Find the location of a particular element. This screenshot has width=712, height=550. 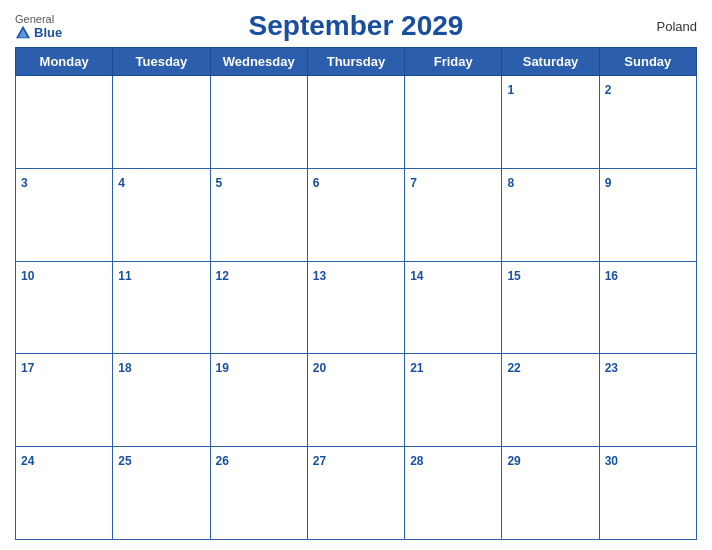

calendar-cell: 2 is located at coordinates (648, 122).